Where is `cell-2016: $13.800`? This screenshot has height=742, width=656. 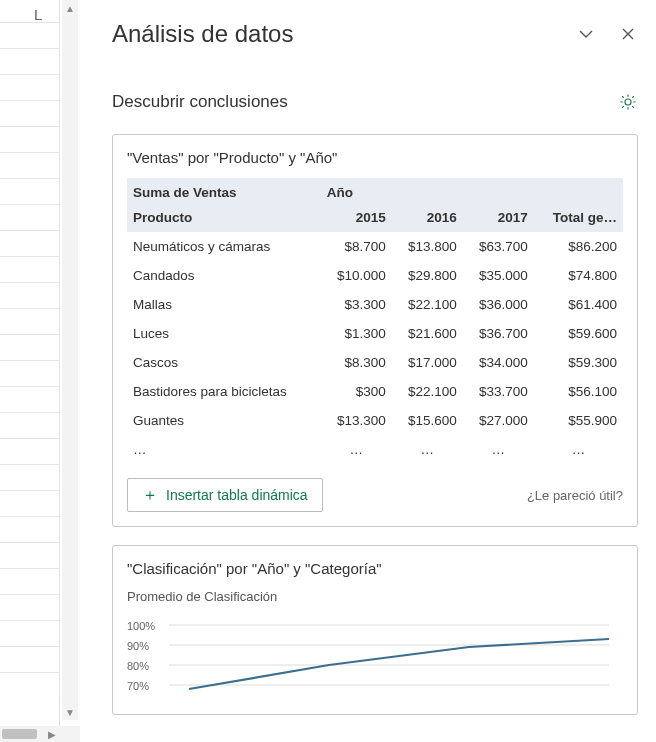 cell-2016: $13.800 is located at coordinates (428, 246).